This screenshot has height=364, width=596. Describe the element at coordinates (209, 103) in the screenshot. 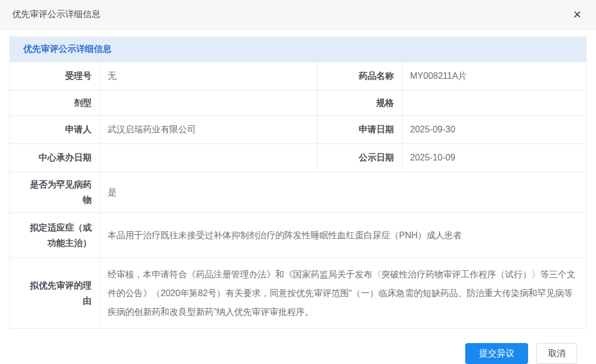

I see `value-dosage-form` at that location.